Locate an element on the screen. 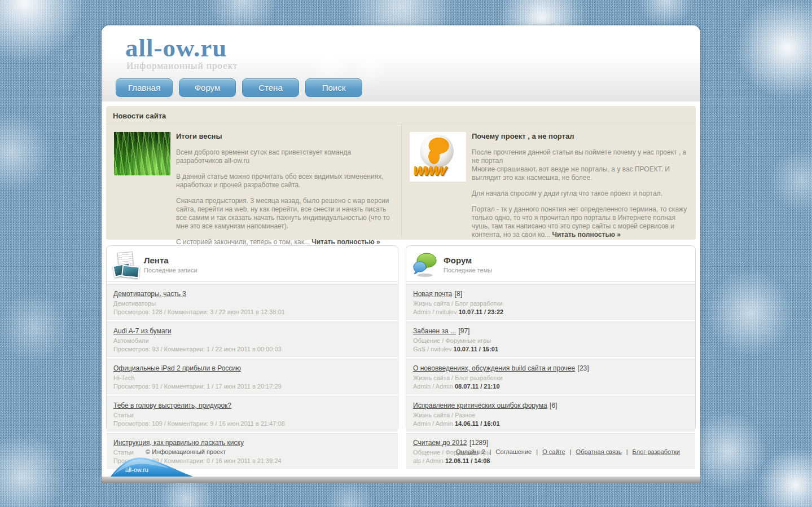 Image resolution: width=812 pixels, height=507 pixels. forum-topic-count: [97] is located at coordinates (464, 331).